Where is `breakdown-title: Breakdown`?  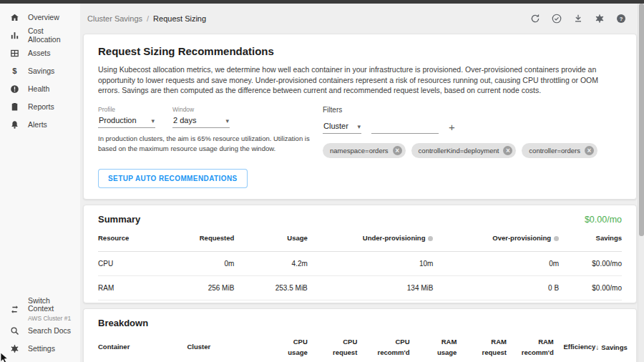 breakdown-title: Breakdown is located at coordinates (123, 323).